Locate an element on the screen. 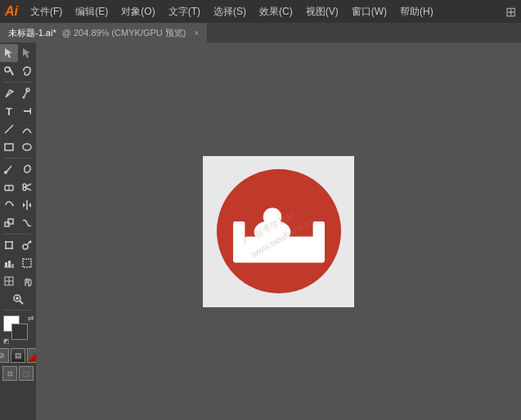 The height and width of the screenshot is (420, 521). color-icon is located at coordinates (31, 355).